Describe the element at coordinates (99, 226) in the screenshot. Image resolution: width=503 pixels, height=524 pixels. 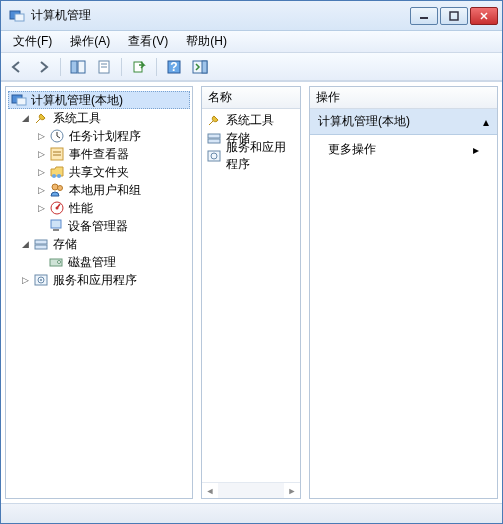
I see `tree-device-manager: 设备管理器` at that location.